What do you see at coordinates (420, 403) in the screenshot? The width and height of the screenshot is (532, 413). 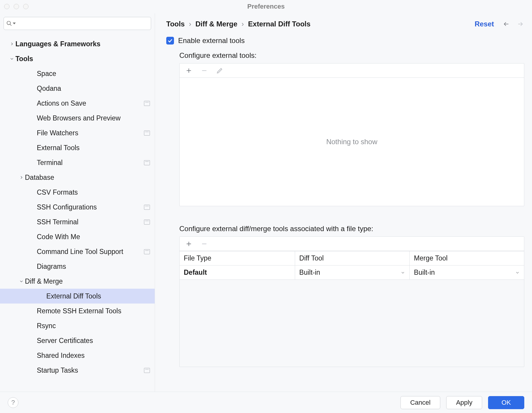 I see `cancel-button: Cancel` at bounding box center [420, 403].